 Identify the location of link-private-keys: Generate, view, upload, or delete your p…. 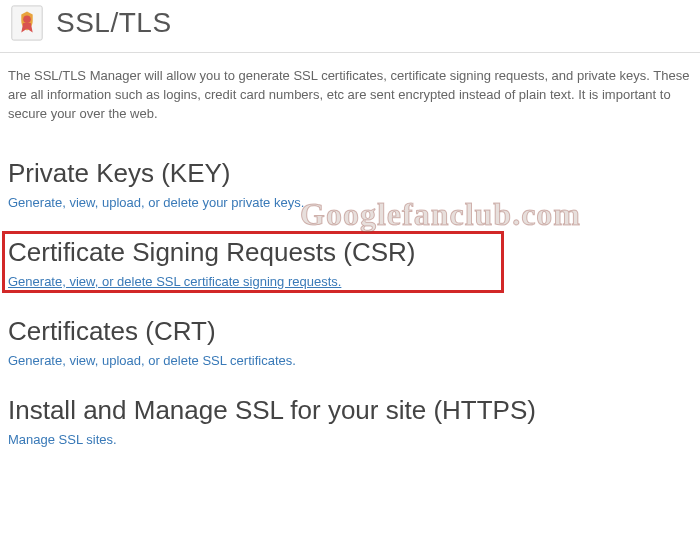
(156, 202).